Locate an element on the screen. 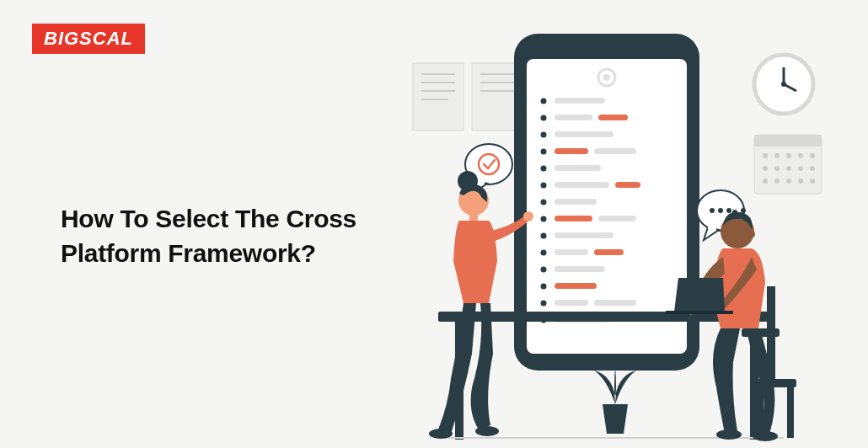  brand-logo: BIGSCAL is located at coordinates (88, 39).